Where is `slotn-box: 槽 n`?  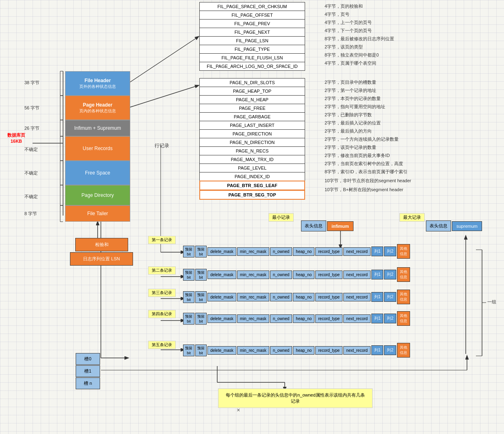 slotn-box: 槽 n is located at coordinates (88, 383).